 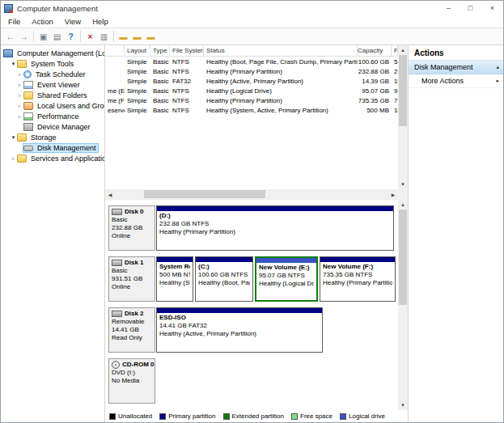 I want to click on partition-status: Healthy (Logical Drive), so click(x=286, y=284).